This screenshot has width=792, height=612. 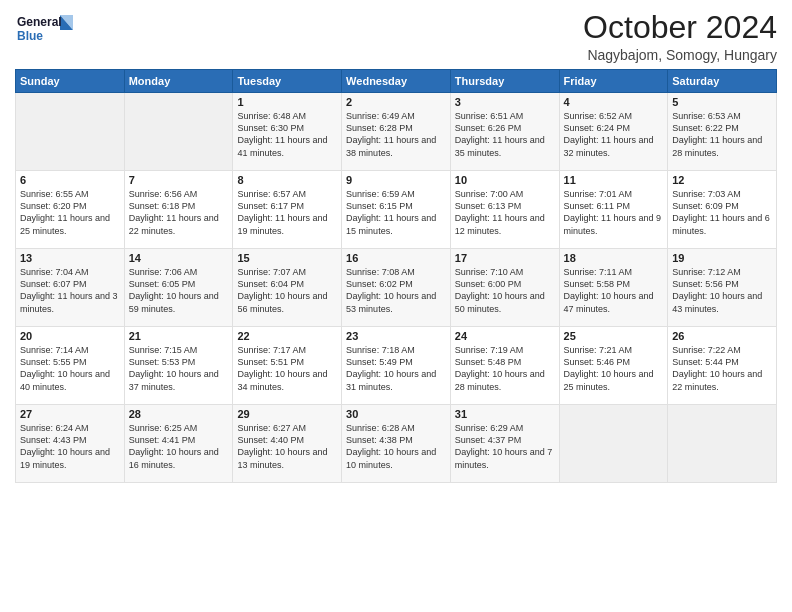 What do you see at coordinates (504, 82) in the screenshot?
I see `header-cell-thursday: Thursday` at bounding box center [504, 82].